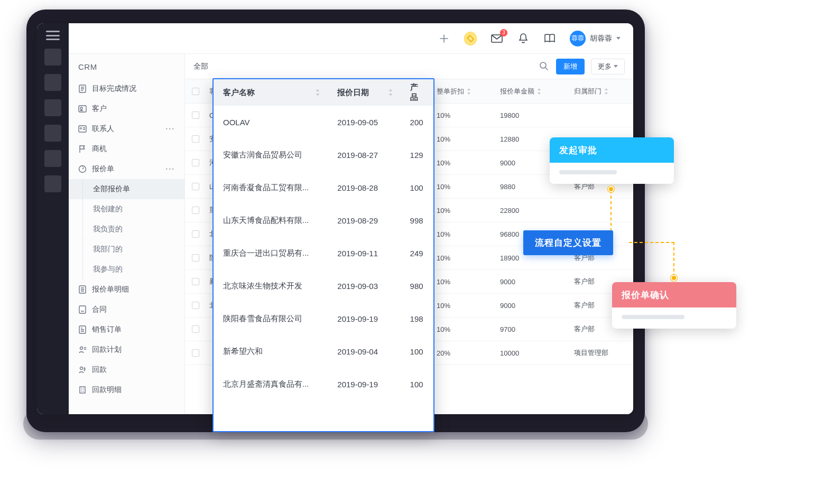  What do you see at coordinates (271, 253) in the screenshot?
I see `overlay-cell-customer: 重庆合一进出口贸易有...` at bounding box center [271, 253].